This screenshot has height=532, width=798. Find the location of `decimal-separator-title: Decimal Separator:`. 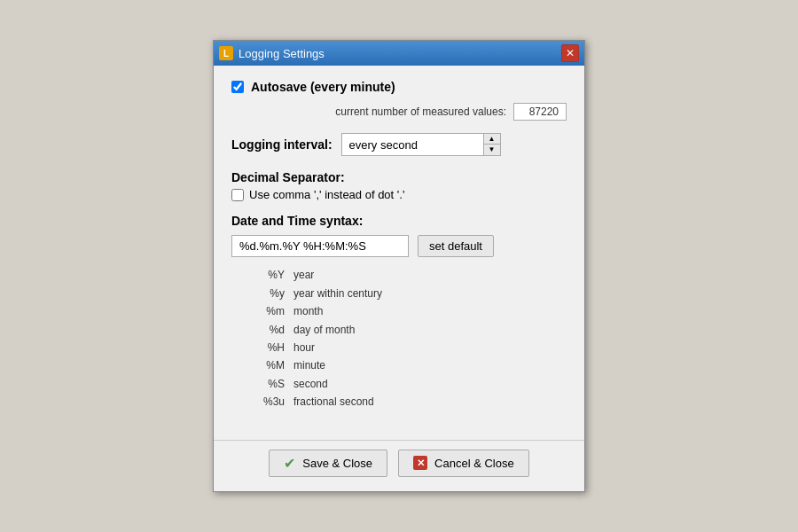

decimal-separator-title: Decimal Separator: is located at coordinates (399, 177).